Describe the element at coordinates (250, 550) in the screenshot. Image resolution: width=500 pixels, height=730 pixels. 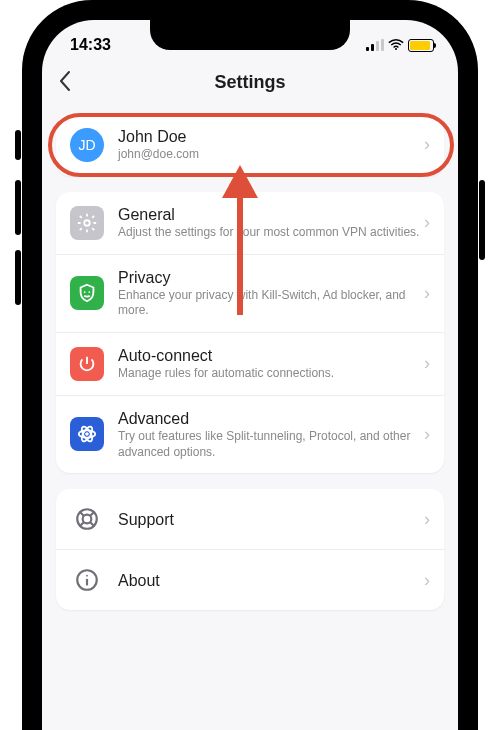
I see `extra-card: Support › About ›` at that location.